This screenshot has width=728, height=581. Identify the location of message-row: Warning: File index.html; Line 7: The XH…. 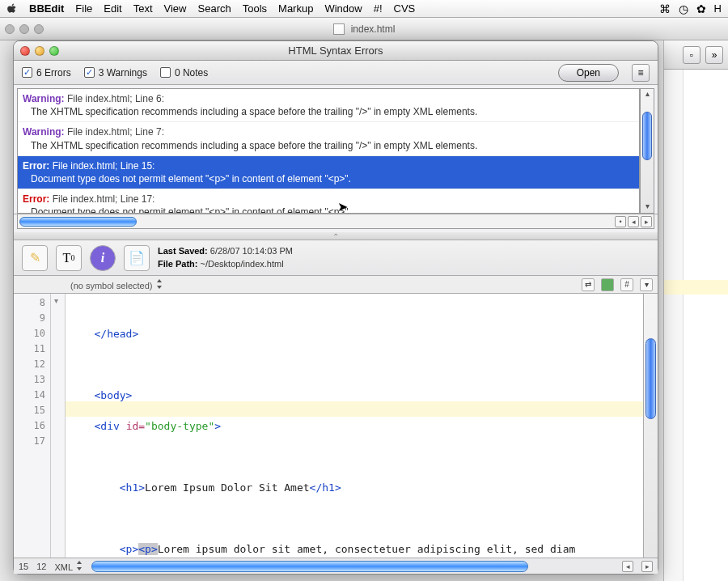
(328, 139).